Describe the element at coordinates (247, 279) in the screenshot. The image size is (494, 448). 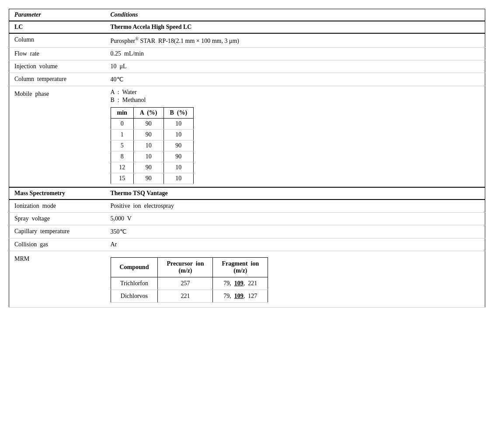
I see `mrm-row: MRM Compound Precursor ion(m/z) Fragment…` at that location.